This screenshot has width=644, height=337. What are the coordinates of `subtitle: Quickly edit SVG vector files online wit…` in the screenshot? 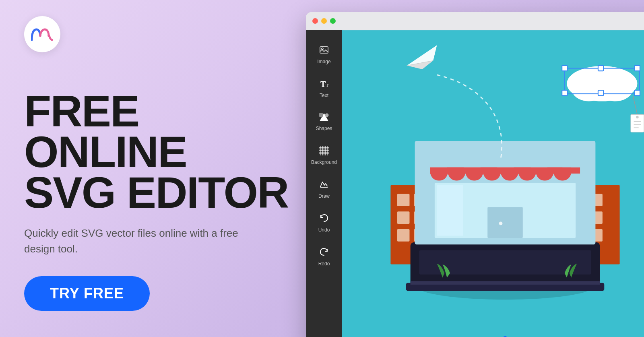 It's located at (133, 241).